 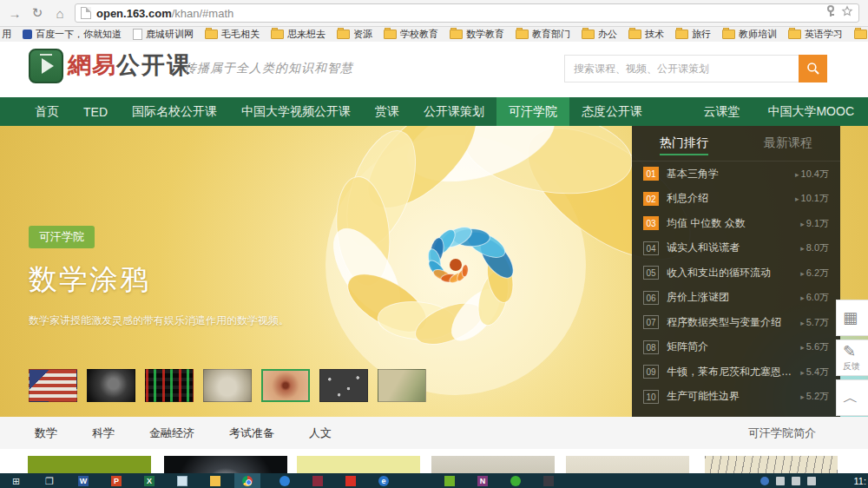 What do you see at coordinates (852, 358) in the screenshot?
I see `feedback-button: ✎反馈` at bounding box center [852, 358].